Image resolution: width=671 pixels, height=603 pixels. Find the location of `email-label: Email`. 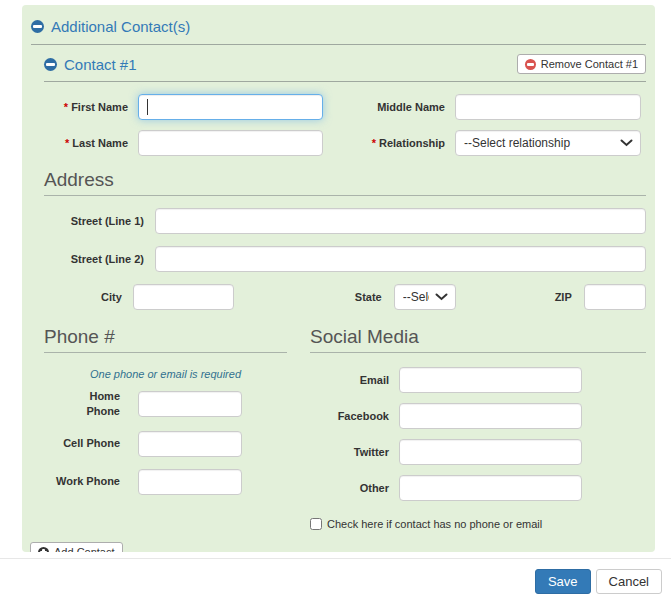

email-label: Email is located at coordinates (350, 380).